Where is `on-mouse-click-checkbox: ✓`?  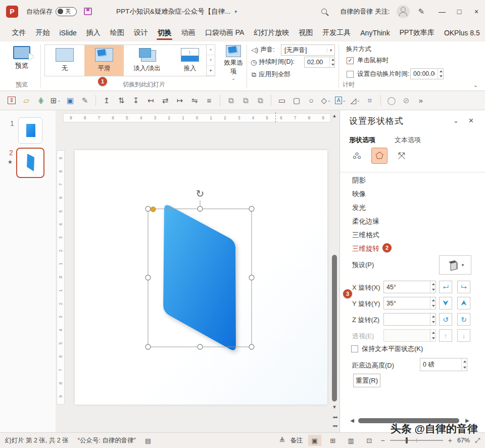 on-mouse-click-checkbox: ✓ is located at coordinates (350, 61).